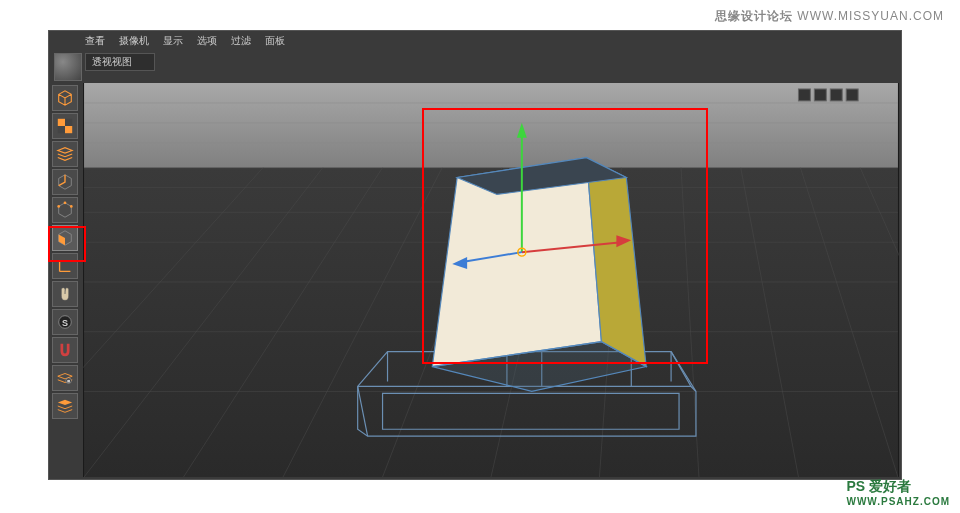  I want to click on polygon-icon, so click(65, 238).